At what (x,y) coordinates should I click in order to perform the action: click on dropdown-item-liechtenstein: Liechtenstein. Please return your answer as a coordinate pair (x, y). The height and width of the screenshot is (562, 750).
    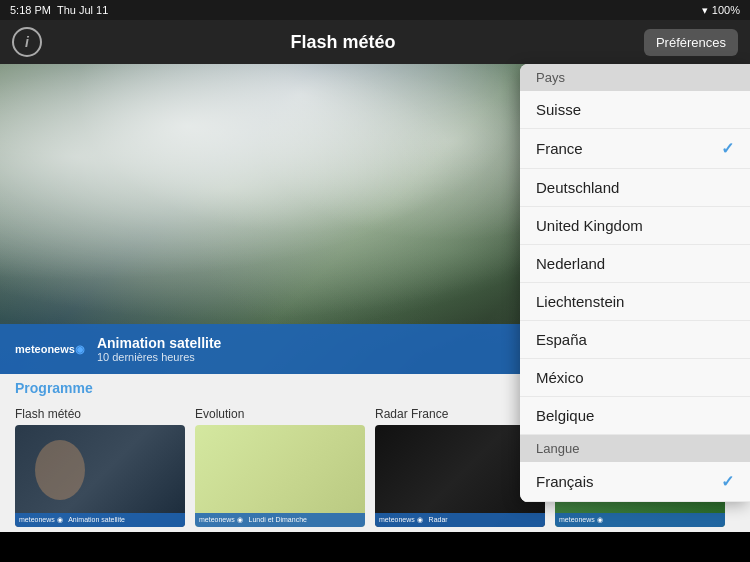
    Looking at the image, I should click on (635, 302).